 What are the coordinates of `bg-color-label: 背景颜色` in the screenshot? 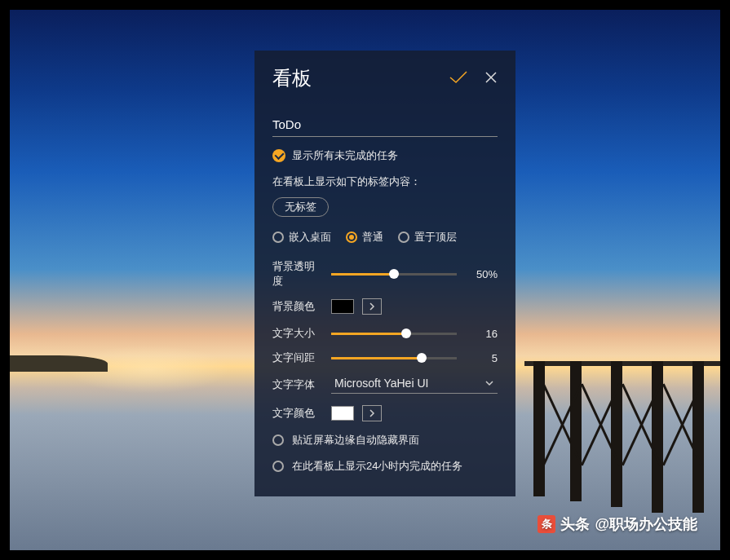 It's located at (298, 306).